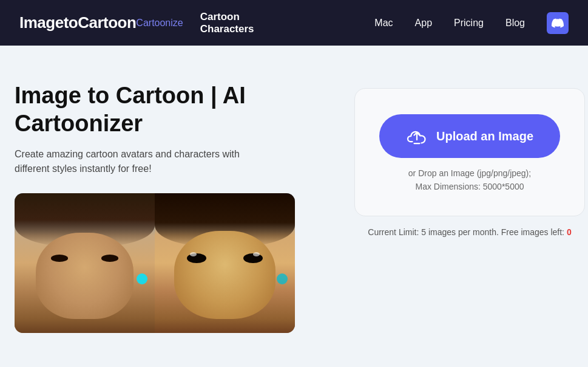 This screenshot has height=367, width=588. Describe the element at coordinates (101, 23) in the screenshot. I see `brand-logo: ImagetoCartoon Cartoonize` at that location.